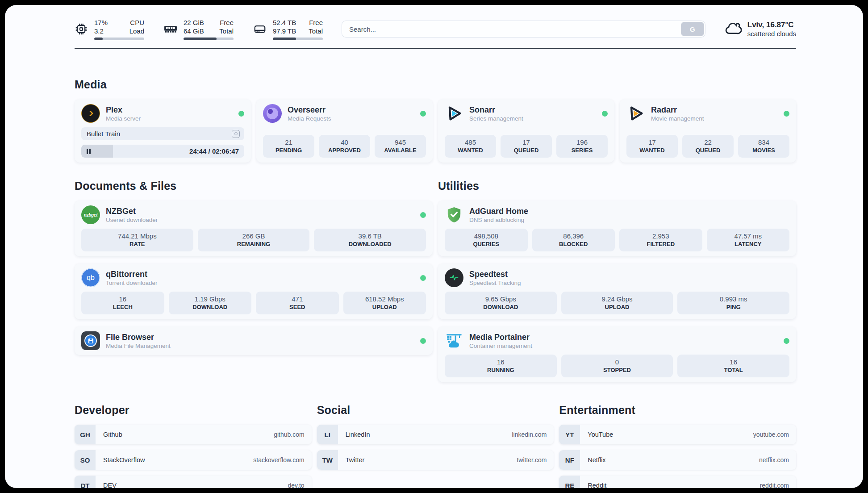 Image resolution: width=868 pixels, height=493 pixels. I want to click on now-playing-title: Bullet Train, so click(104, 134).